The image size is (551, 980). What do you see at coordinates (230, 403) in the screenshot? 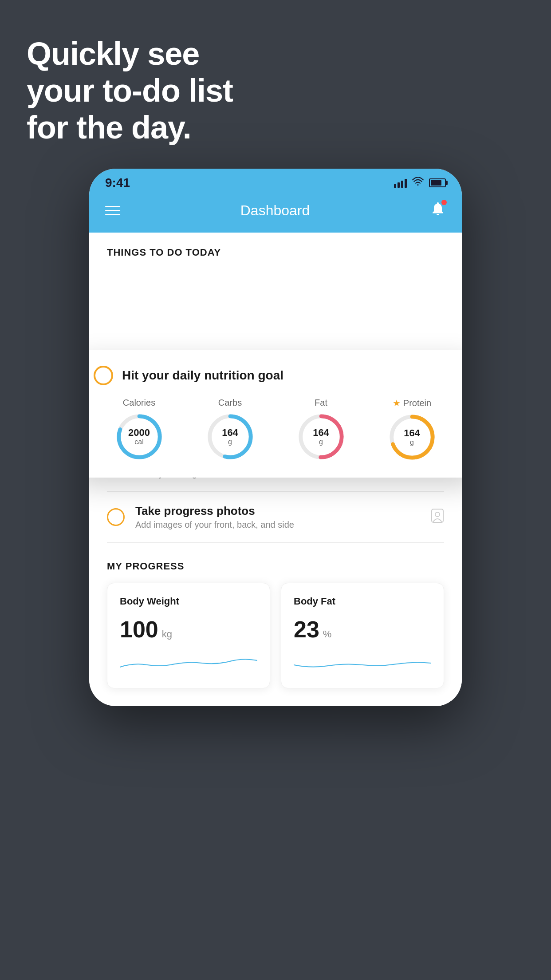
I see `carbs-label: Carbs` at bounding box center [230, 403].